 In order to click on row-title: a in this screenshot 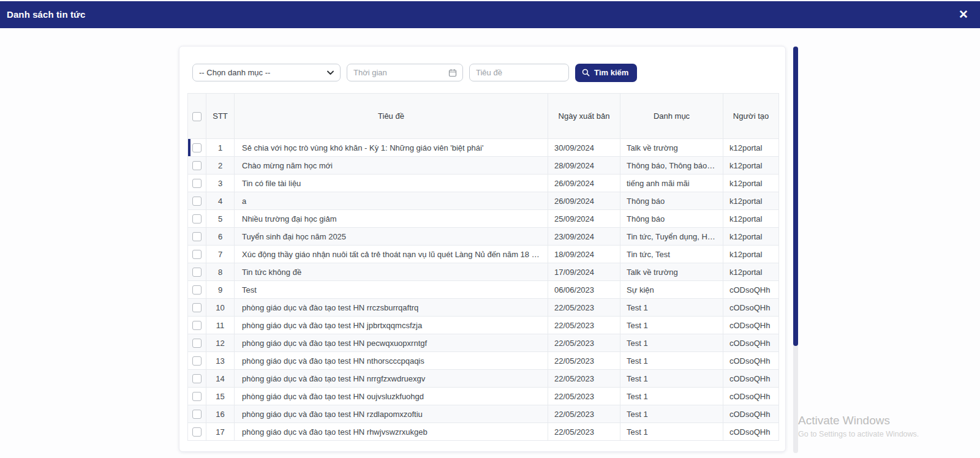, I will do `click(391, 201)`.